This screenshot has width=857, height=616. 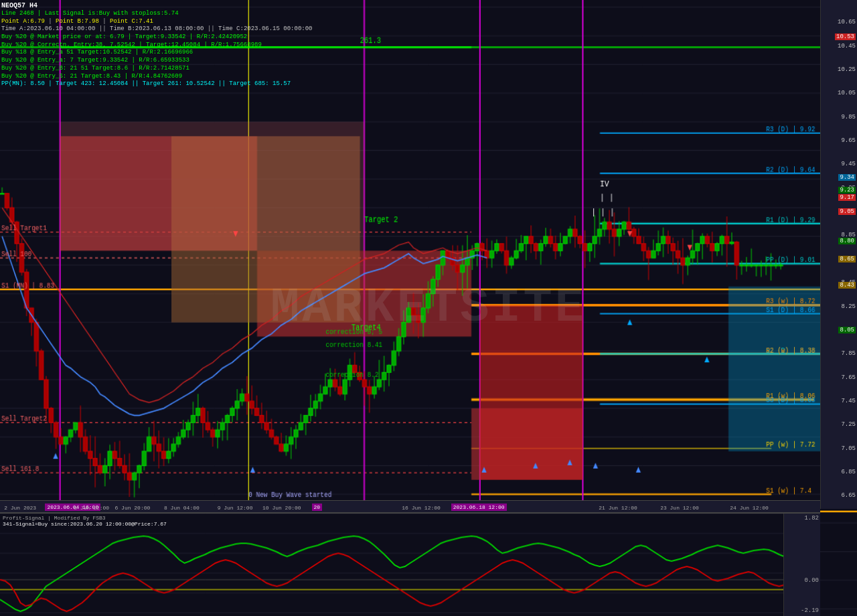 What do you see at coordinates (84, 521) in the screenshot?
I see `oscillator-info: Profit-Signal | Modified By FSB3 341-Sig…` at bounding box center [84, 521].